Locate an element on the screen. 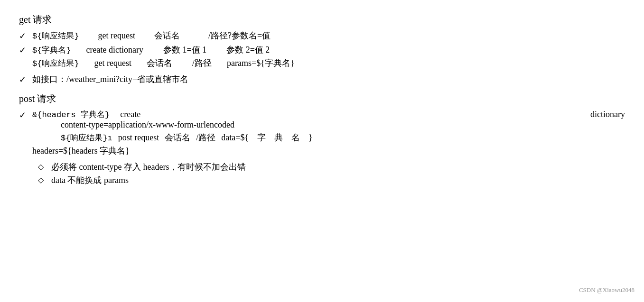  get-section-title: get 请求 is located at coordinates (322, 20).